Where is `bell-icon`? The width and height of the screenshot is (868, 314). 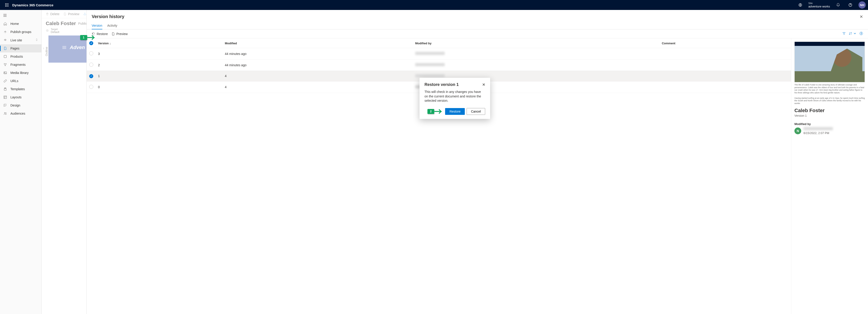 bell-icon is located at coordinates (838, 5).